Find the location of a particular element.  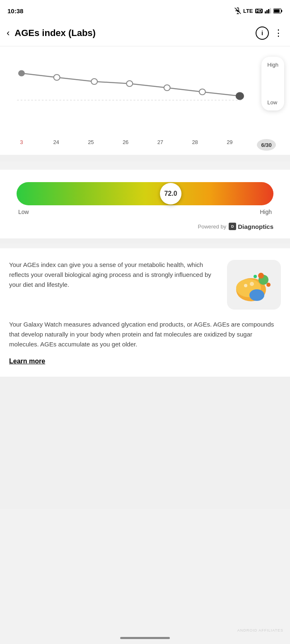

header: ‹ AGEs index (Labs) i ⋮ is located at coordinates (145, 33).